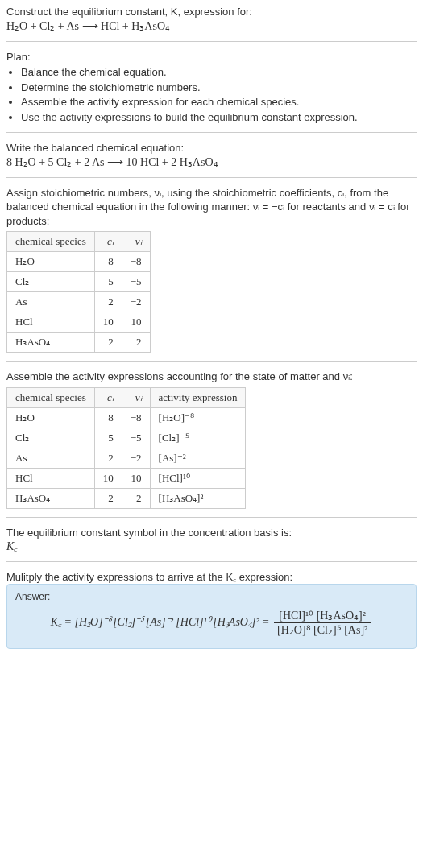  Describe the element at coordinates (198, 499) in the screenshot. I see `cell-activity: [H₃AsO₄]²` at that location.